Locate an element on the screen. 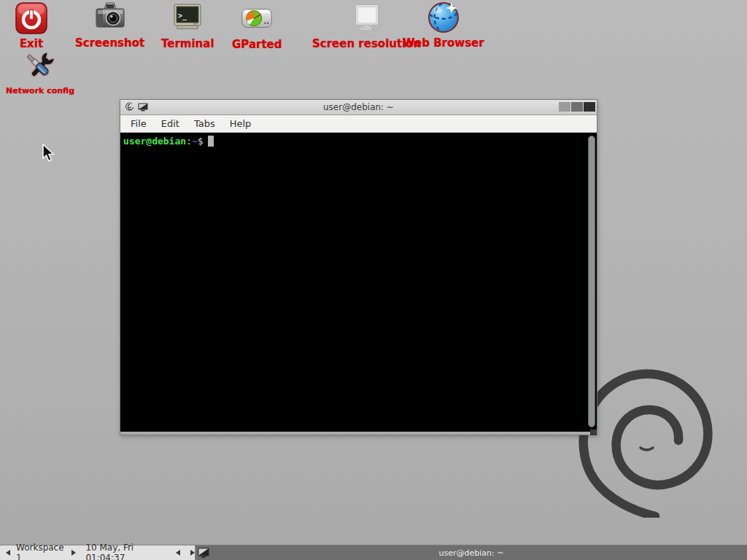 The width and height of the screenshot is (747, 560). scrollbar-thumb is located at coordinates (592, 281).